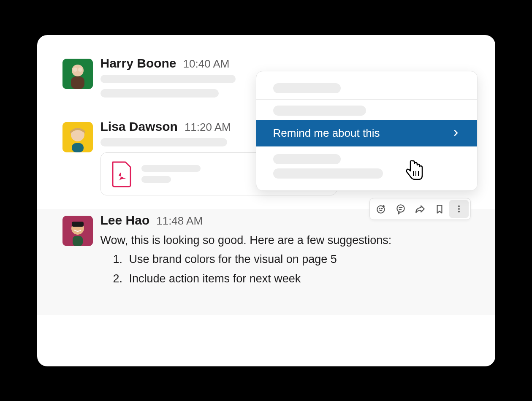  What do you see at coordinates (420, 209) in the screenshot?
I see `message-hover-toolbar` at bounding box center [420, 209].